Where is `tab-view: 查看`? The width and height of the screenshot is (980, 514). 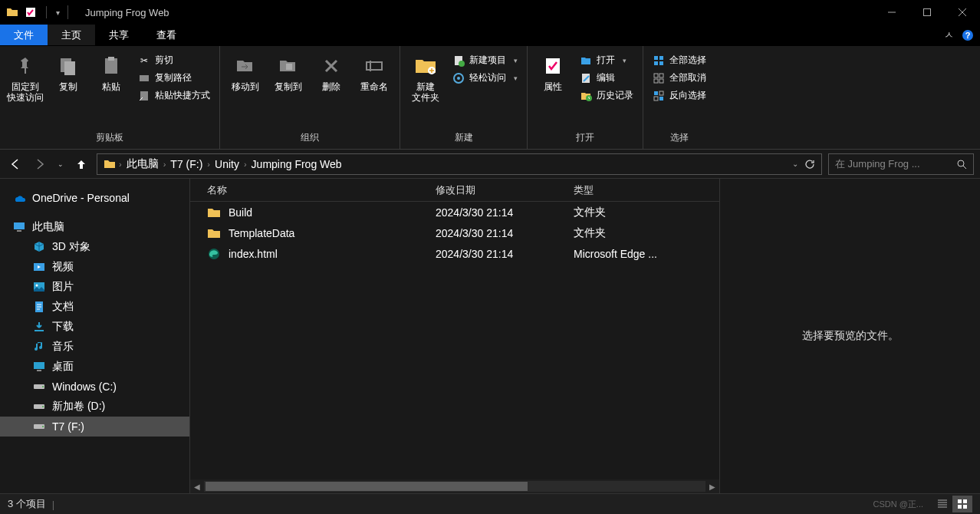 tab-view: 查看 is located at coordinates (166, 35).